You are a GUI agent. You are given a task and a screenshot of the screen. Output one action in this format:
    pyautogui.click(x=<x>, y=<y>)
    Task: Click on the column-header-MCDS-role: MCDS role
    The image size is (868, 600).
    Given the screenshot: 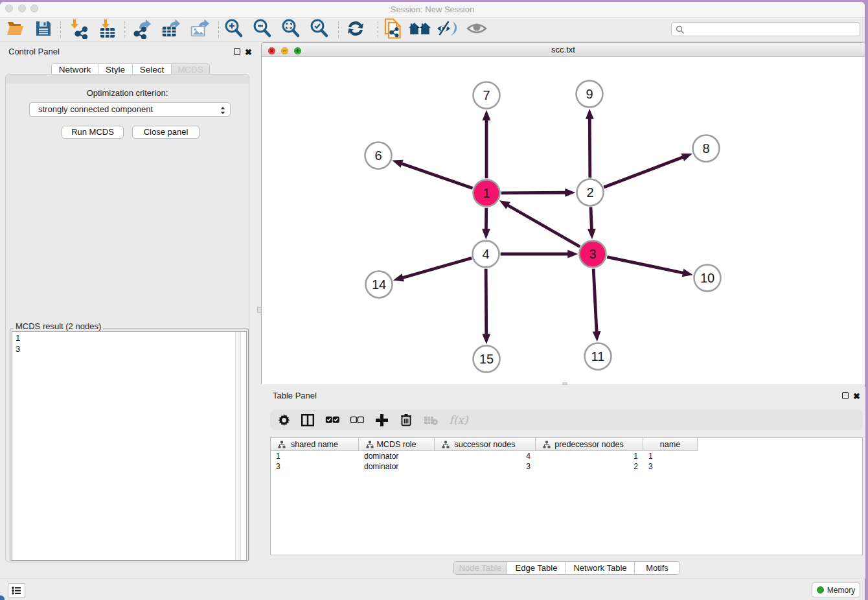 What is the action you would take?
    pyautogui.click(x=396, y=444)
    